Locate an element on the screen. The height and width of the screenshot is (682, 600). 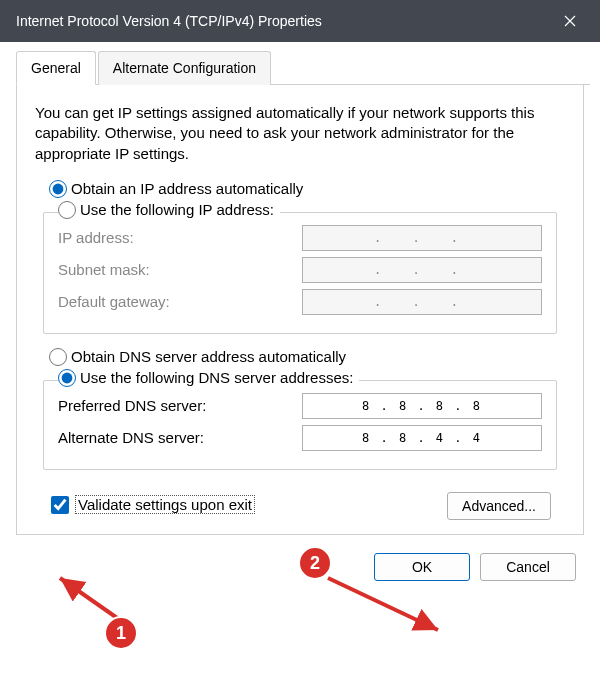
radio-dns-manual-row: Use the following DNS server addresses: is located at coordinates (208, 378).